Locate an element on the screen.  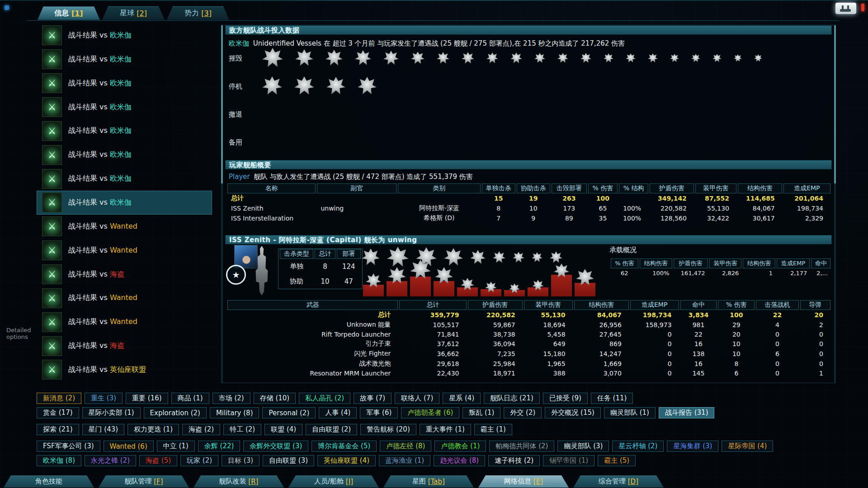
filter-button: 海盗 (2) is located at coordinates (201, 429).